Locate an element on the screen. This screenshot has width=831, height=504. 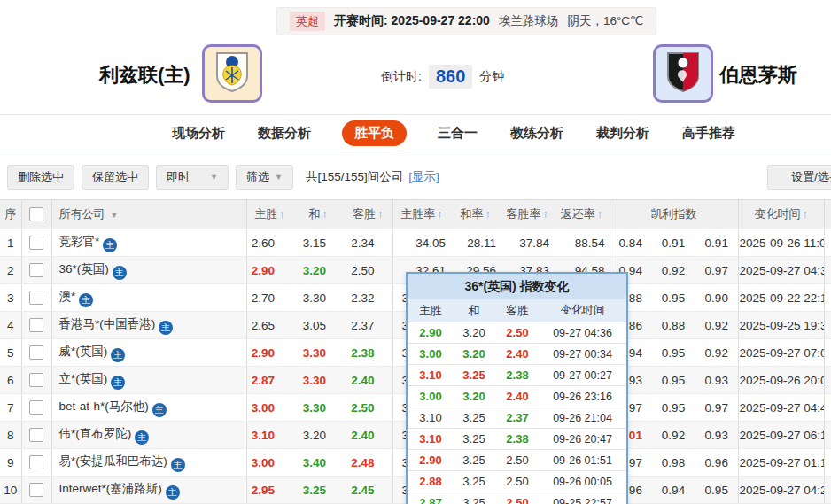
company-name: 澳*主 is located at coordinates (149, 298).